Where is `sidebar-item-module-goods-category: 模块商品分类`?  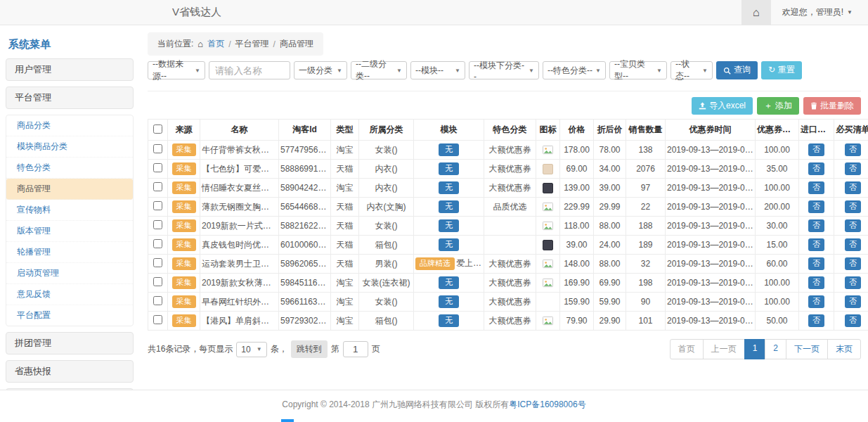
sidebar-item-module-goods-category: 模块商品分类 is located at coordinates (70, 147).